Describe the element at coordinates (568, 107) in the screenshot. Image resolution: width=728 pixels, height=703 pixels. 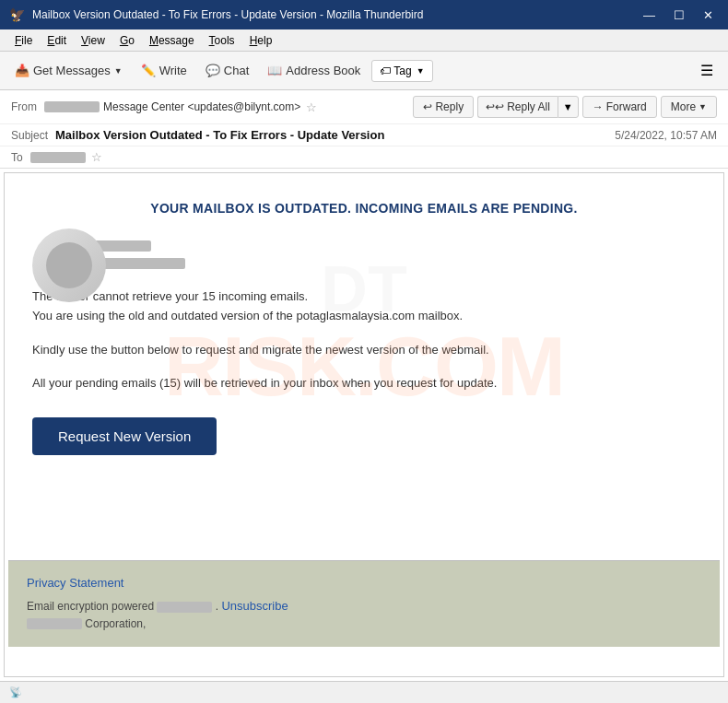
I see `reply-all-dropdown-button: ▼` at that location.